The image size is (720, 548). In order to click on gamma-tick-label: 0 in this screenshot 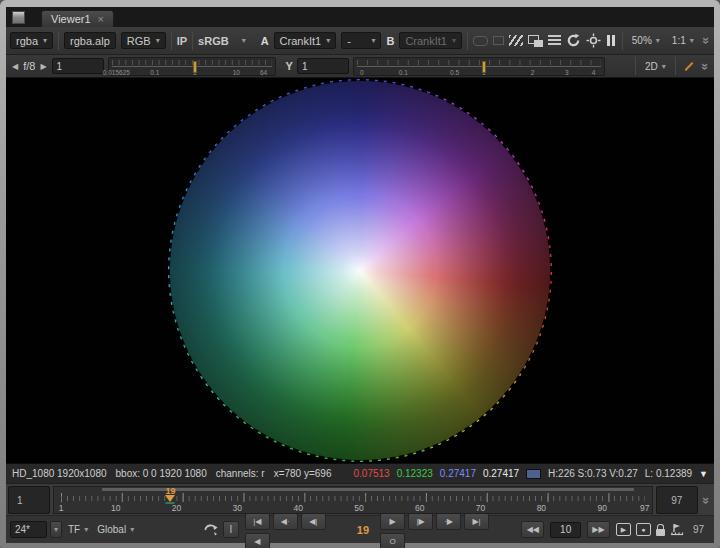, I will do `click(362, 72)`.